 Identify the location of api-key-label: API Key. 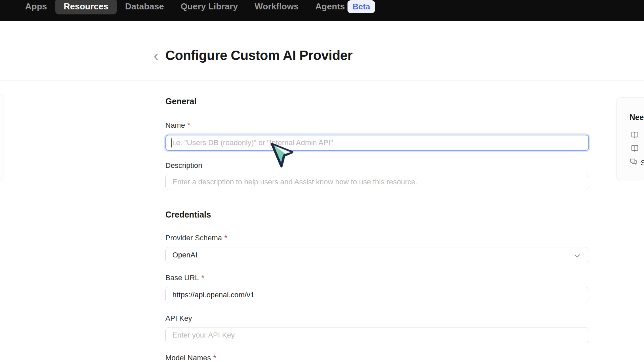
(178, 318).